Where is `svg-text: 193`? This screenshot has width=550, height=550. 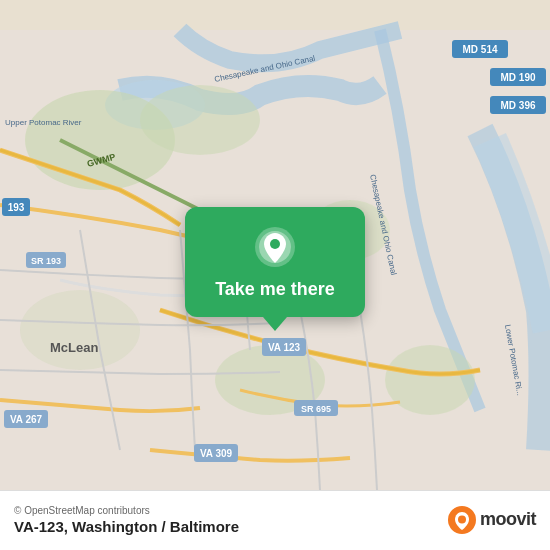
svg-text: 193 is located at coordinates (16, 208).